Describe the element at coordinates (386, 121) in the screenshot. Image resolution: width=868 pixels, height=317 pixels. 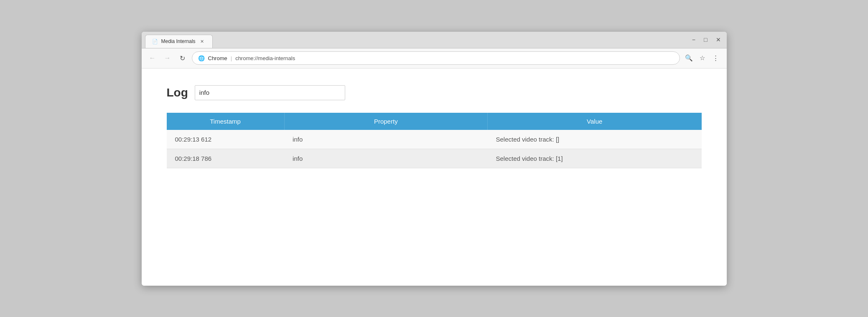
I see `property-header: Property` at that location.